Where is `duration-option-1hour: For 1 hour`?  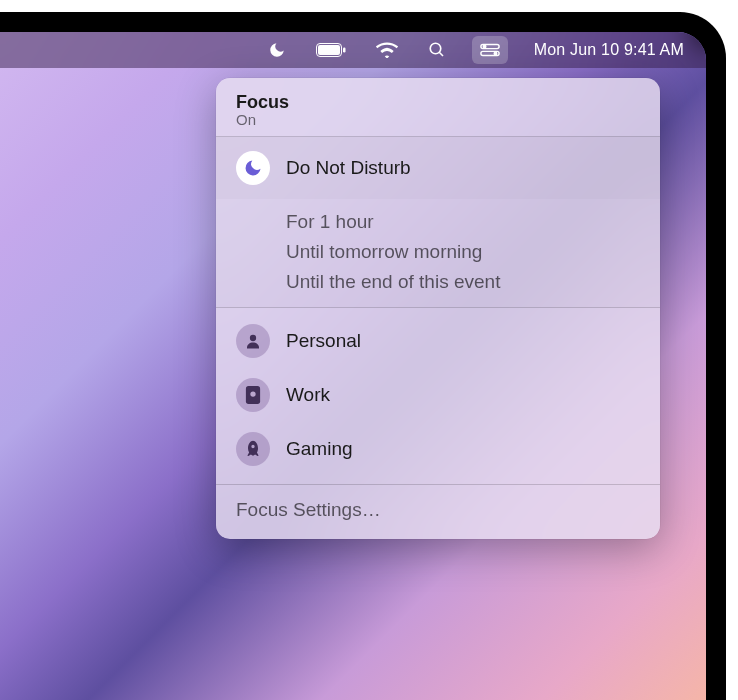
duration-option-1hour: For 1 hour is located at coordinates (463, 222).